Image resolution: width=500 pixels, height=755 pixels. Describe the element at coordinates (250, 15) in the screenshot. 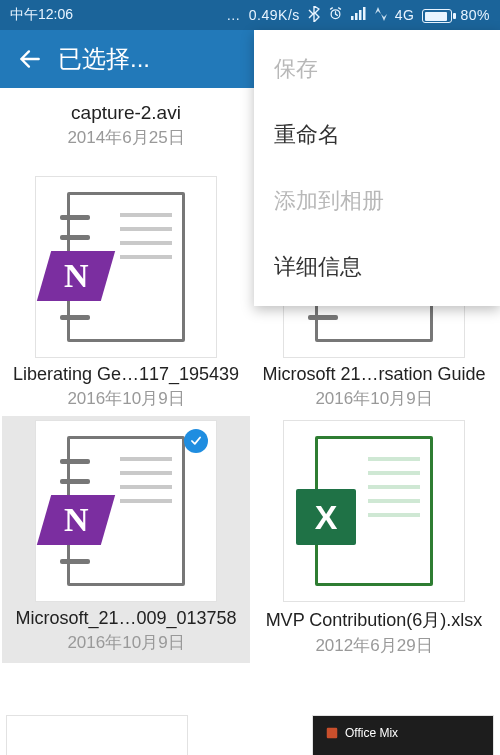

I see `status-bar: 中午12:06 … 0.49K/s 4G 80%` at that location.